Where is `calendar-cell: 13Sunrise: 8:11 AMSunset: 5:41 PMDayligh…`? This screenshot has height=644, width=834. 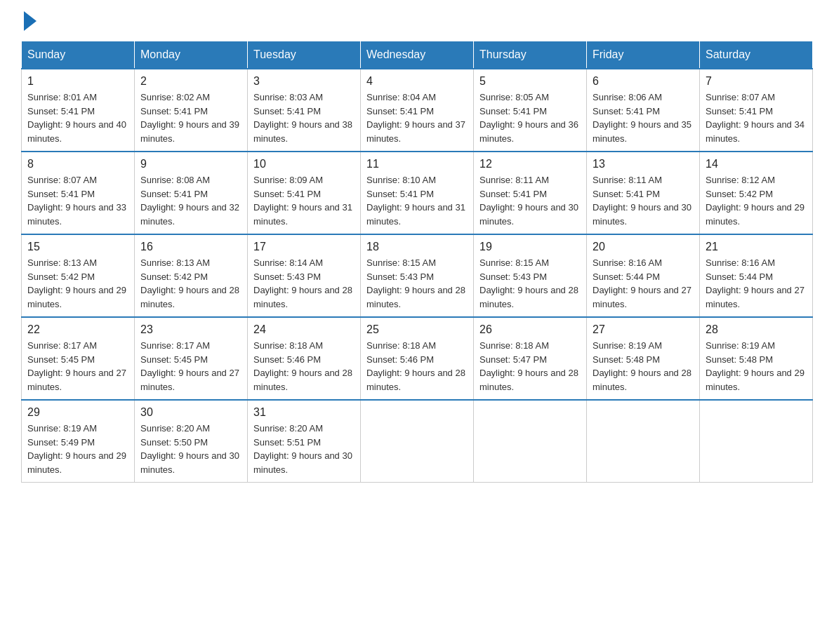 calendar-cell: 13Sunrise: 8:11 AMSunset: 5:41 PMDayligh… is located at coordinates (643, 193).